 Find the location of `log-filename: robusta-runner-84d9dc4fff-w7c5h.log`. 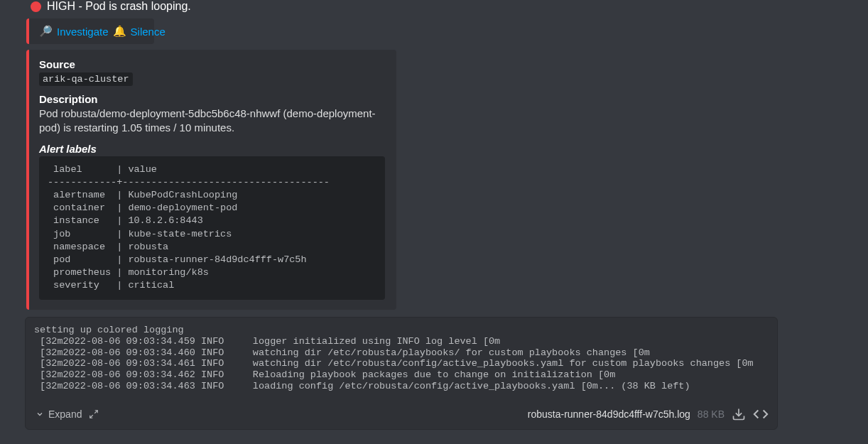

log-filename: robusta-runner-84d9dc4fff-w7c5h.log is located at coordinates (609, 414).